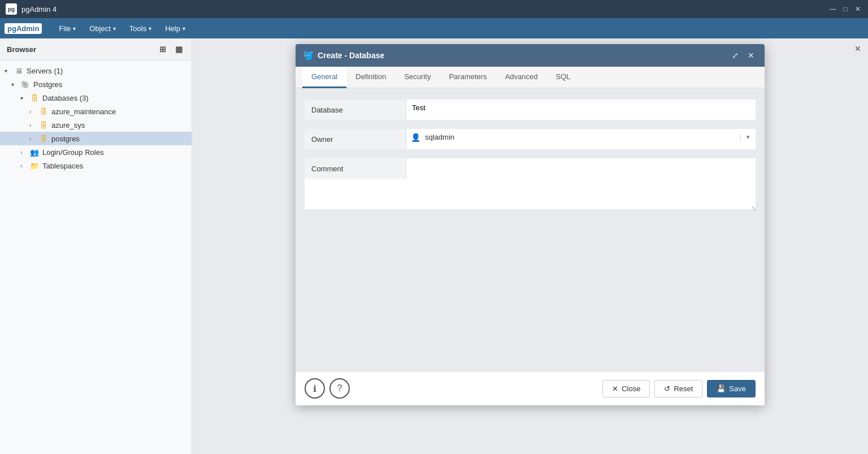 The width and height of the screenshot is (868, 454). What do you see at coordinates (175, 28) in the screenshot?
I see `menu-help: Help ▾` at bounding box center [175, 28].